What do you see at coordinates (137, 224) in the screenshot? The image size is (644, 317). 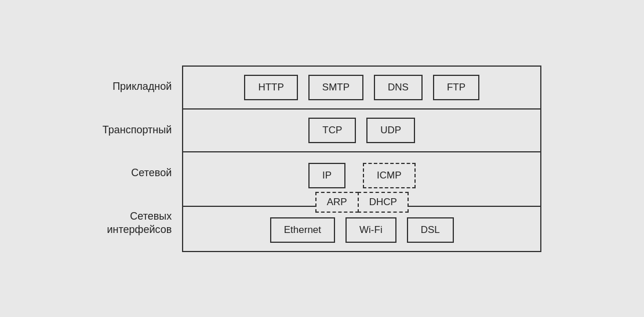 I see `label-interface: Сетевых интерфейсов` at bounding box center [137, 224].